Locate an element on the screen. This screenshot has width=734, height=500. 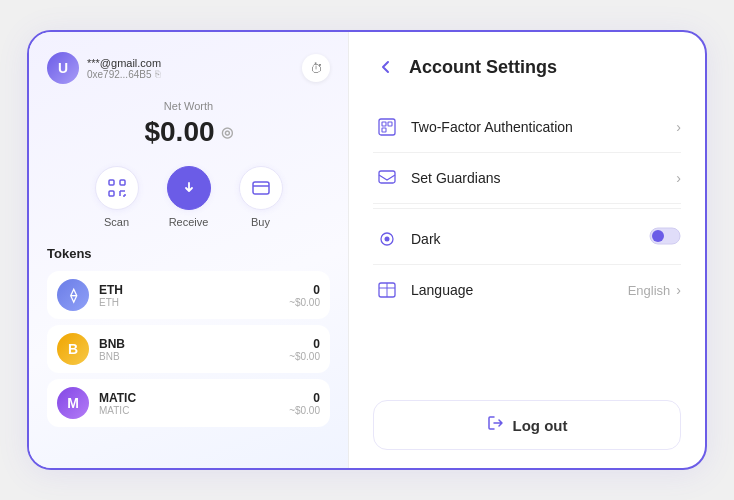
language-label: Language is located at coordinates (520, 290).